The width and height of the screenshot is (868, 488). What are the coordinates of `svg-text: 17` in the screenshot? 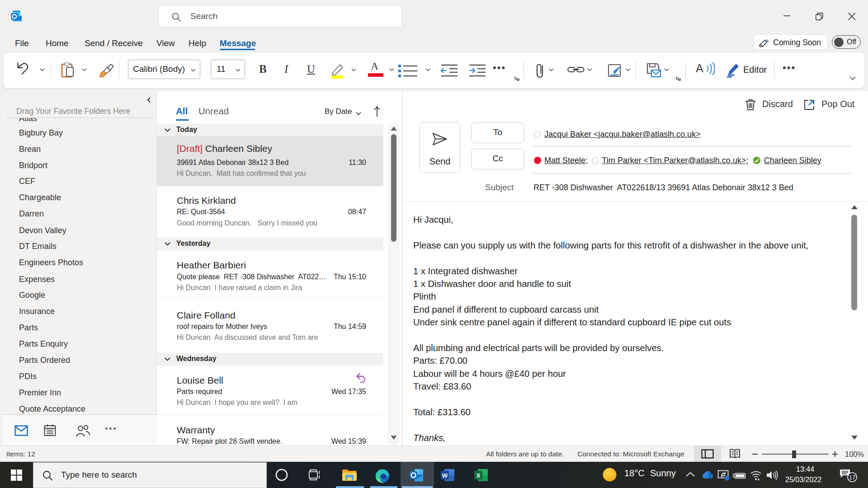 It's located at (852, 477).